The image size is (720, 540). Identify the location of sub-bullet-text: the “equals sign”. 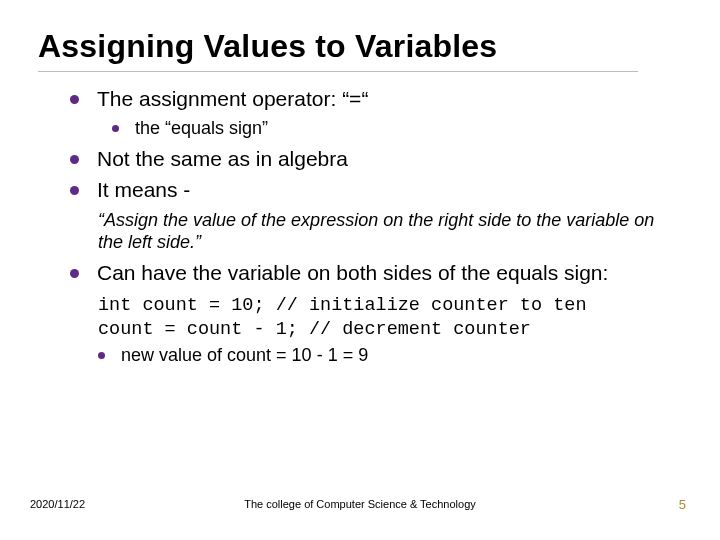
(202, 128).